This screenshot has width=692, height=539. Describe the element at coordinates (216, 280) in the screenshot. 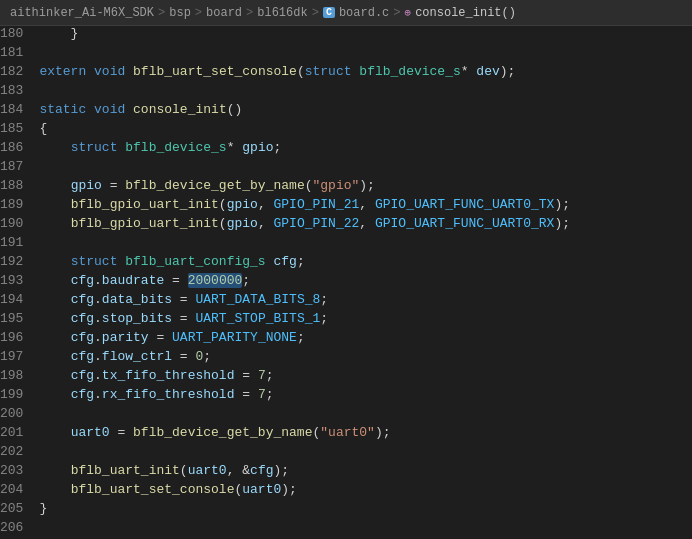

I see `token: 2000000` at that location.